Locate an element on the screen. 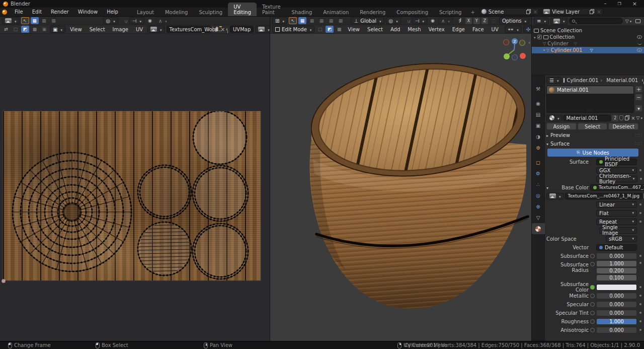  interpolation-dropdown: Linear is located at coordinates (617, 204).